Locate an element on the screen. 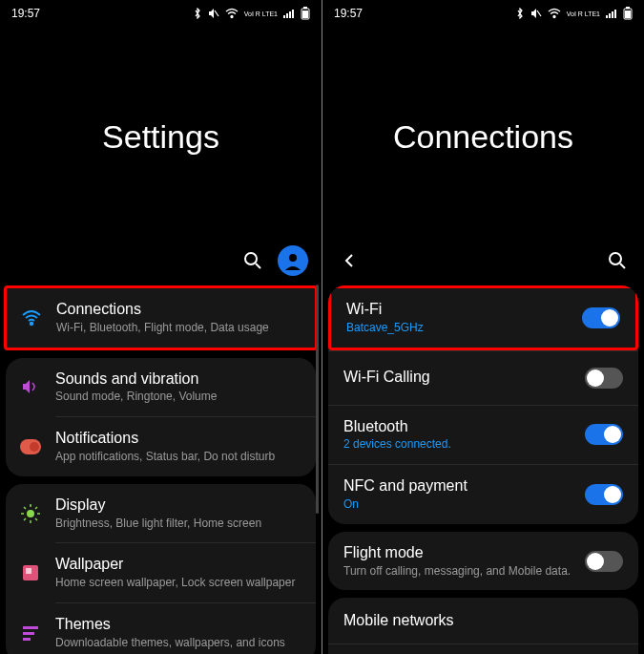 This screenshot has height=654, width=644. item-sub: Turn off calling, messaging, and Mobile … is located at coordinates (464, 571).